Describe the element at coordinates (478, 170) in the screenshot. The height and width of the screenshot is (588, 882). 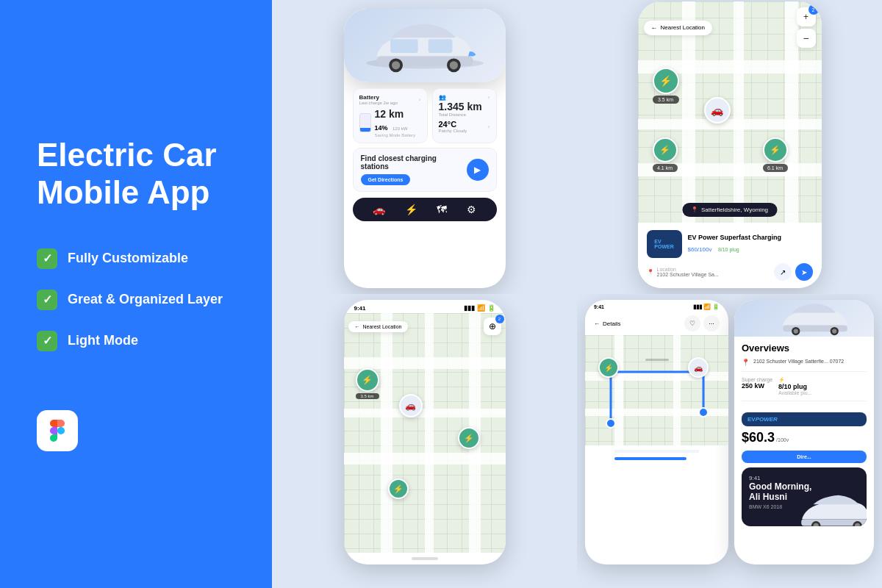
I see `play-icon: ▶` at that location.